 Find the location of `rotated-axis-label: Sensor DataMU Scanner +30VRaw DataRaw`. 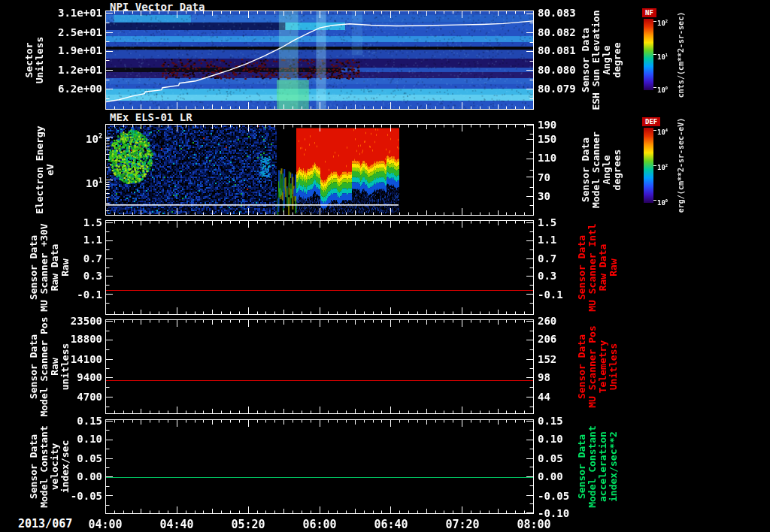

rotated-axis-label: Sensor DataMU Scanner +30VRaw DataRaw is located at coordinates (50, 268).